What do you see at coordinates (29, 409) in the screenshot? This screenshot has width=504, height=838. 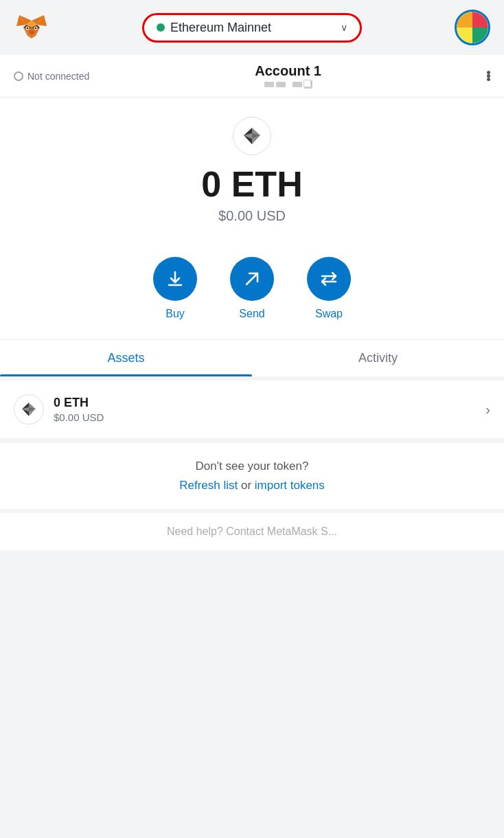 I see `eth-asset-svg` at bounding box center [29, 409].